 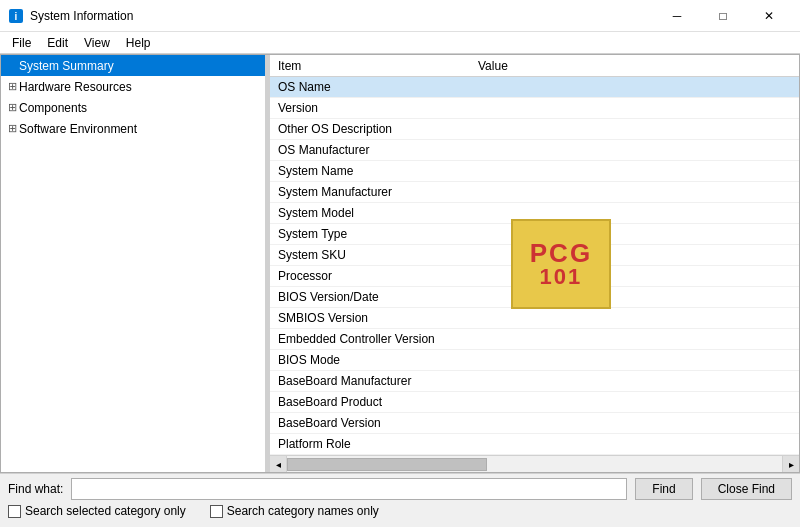 What do you see at coordinates (400, 16) in the screenshot?
I see `title-bar: i System Information ─ □ ✕` at bounding box center [400, 16].